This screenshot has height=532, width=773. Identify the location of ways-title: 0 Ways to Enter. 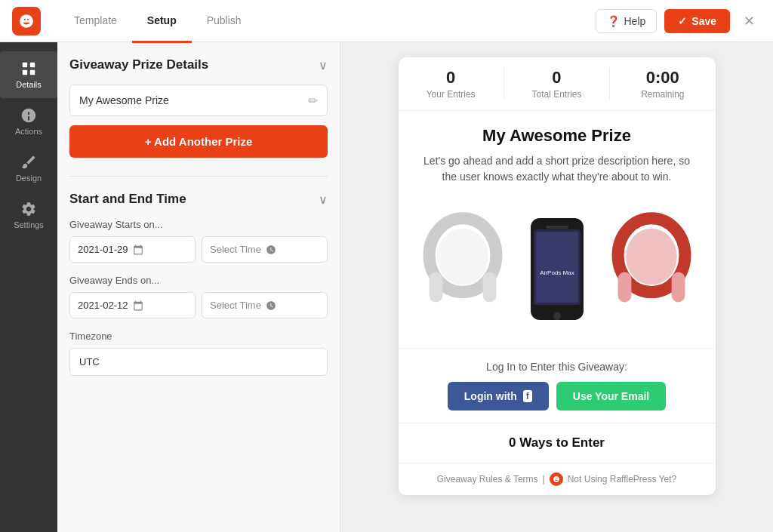
(557, 443).